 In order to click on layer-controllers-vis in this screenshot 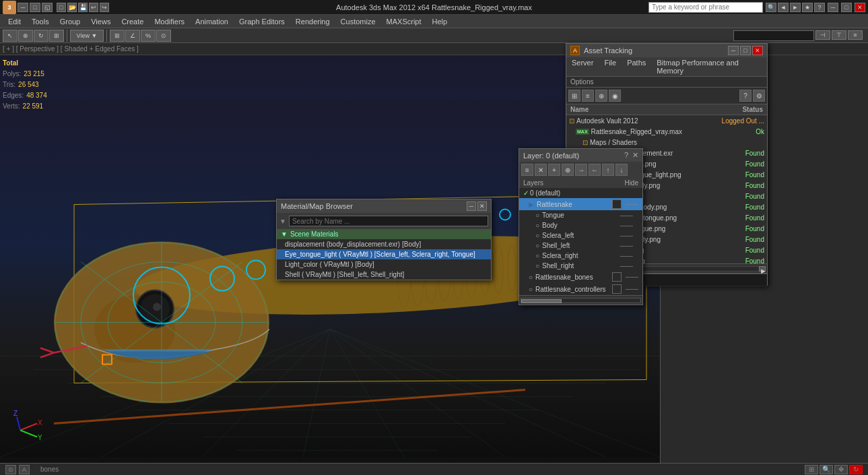, I will do `click(617, 289)`.